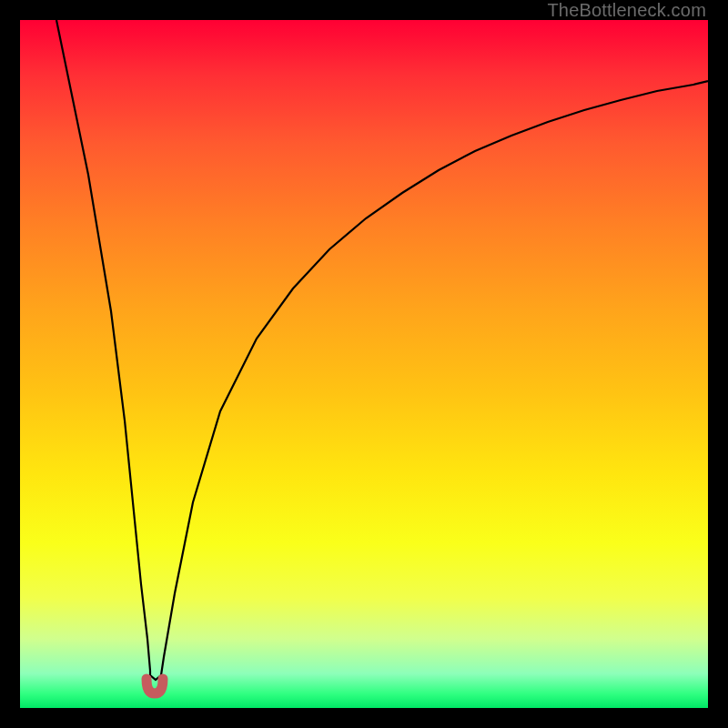  What do you see at coordinates (155, 686) in the screenshot?
I see `marker-minimum` at bounding box center [155, 686].